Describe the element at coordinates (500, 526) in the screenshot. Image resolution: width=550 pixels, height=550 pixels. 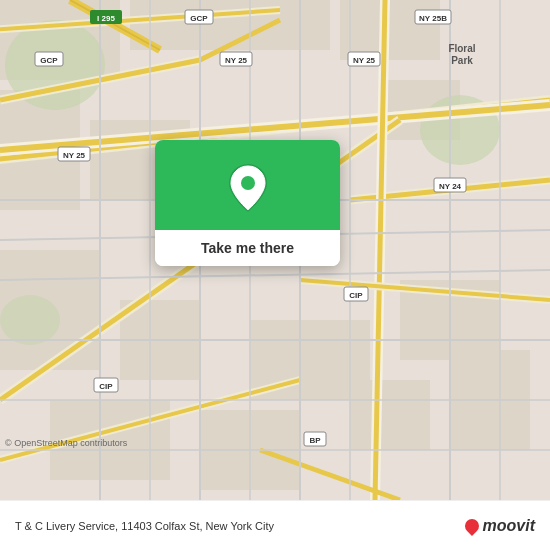
I see `moovit-logo: moovit` at that location.